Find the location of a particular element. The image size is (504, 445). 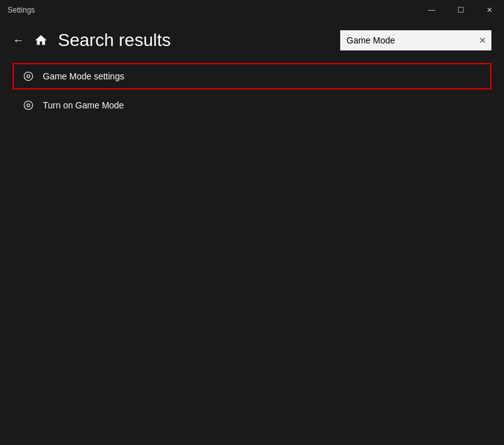

back-icon: ← is located at coordinates (18, 40).